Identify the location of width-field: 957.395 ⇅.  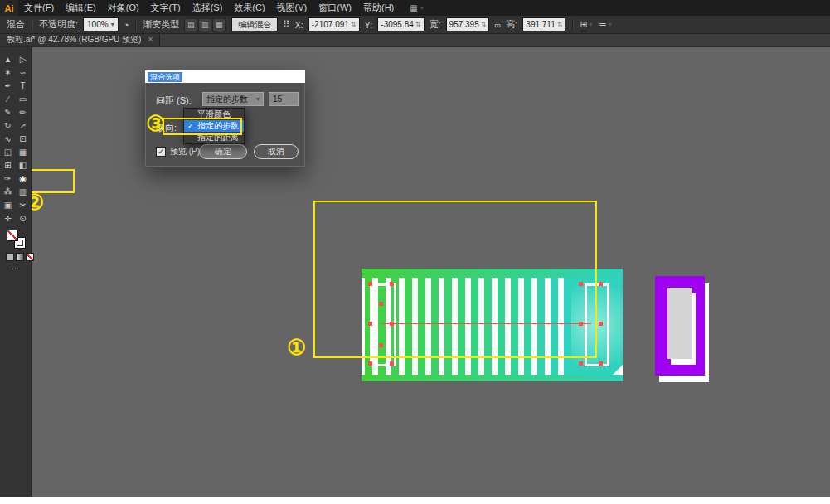
(468, 25).